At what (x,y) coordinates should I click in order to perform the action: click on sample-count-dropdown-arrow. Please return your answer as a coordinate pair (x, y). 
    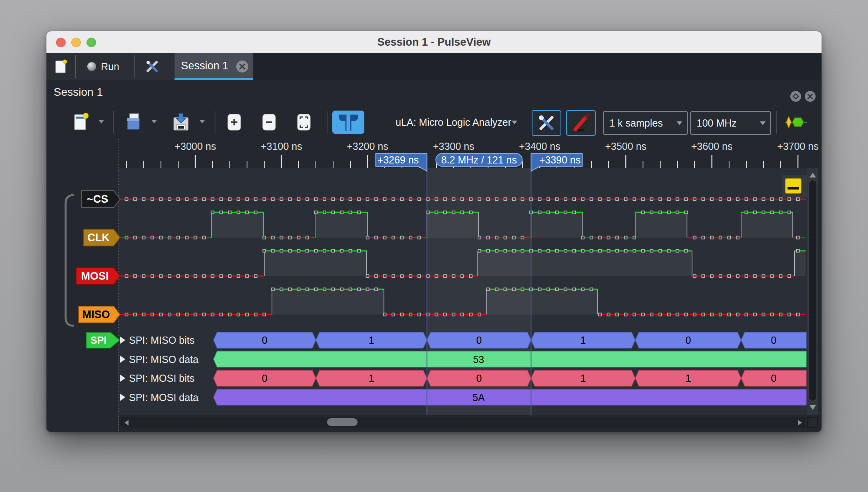
    Looking at the image, I should click on (679, 123).